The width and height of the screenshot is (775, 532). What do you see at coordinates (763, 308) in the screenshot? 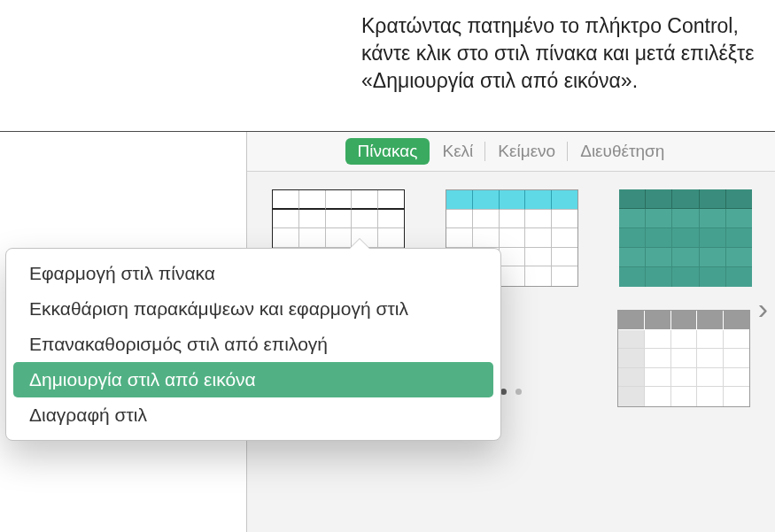
I see `chevron-right-icon: ›` at bounding box center [763, 308].